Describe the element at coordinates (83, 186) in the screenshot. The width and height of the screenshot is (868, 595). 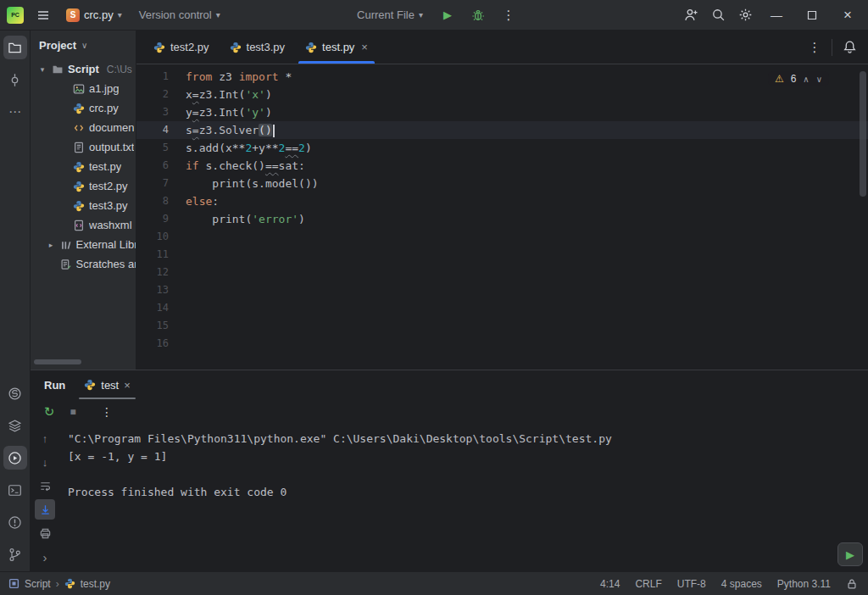
I see `tree-item-test2-py: test2.py` at that location.